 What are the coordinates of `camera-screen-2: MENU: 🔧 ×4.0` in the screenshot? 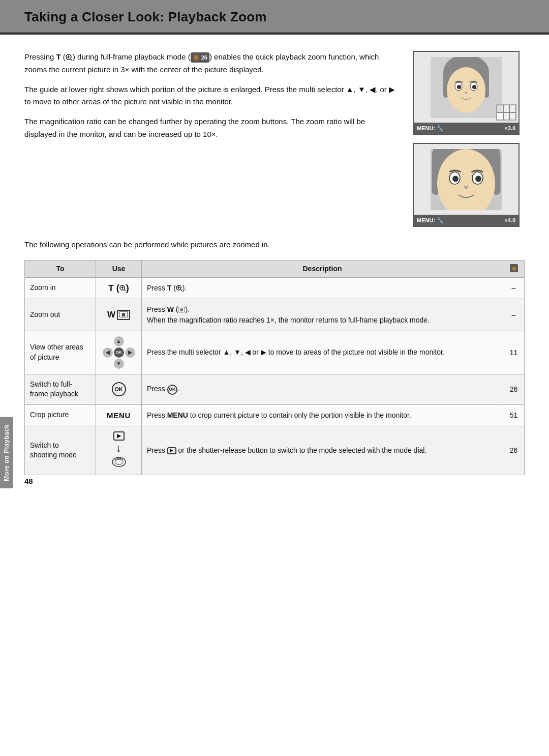 It's located at (466, 185).